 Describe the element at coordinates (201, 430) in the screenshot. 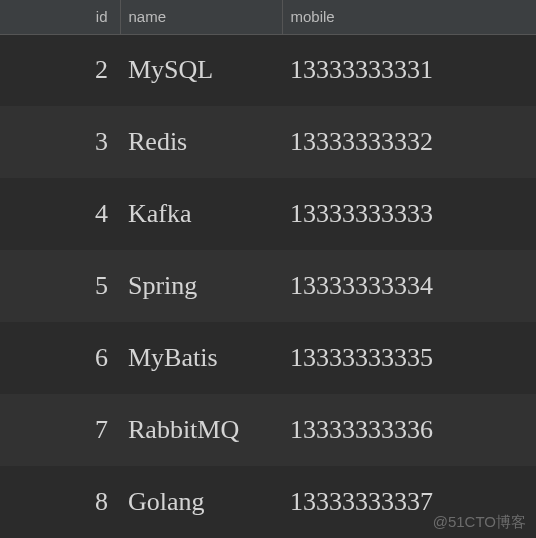

I see `cell-name: RabbitMQ` at that location.